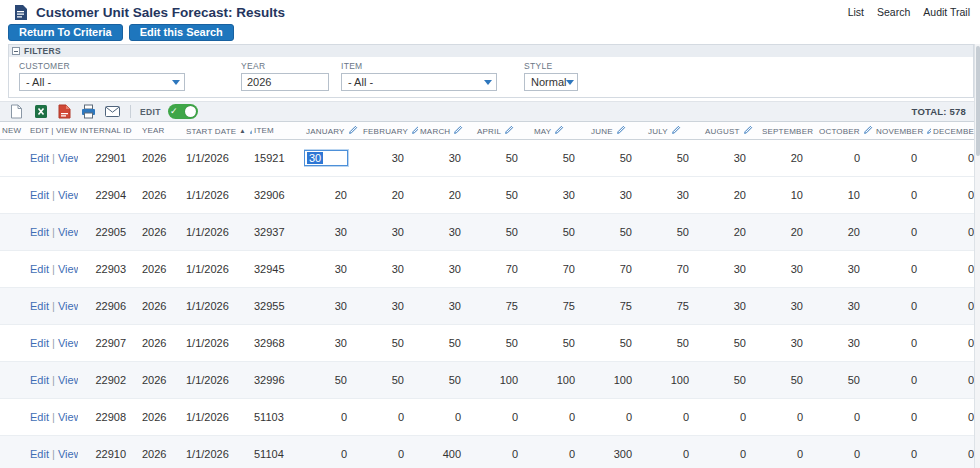  What do you see at coordinates (386, 132) in the screenshot?
I see `column-label: FEBRUARY` at bounding box center [386, 132].